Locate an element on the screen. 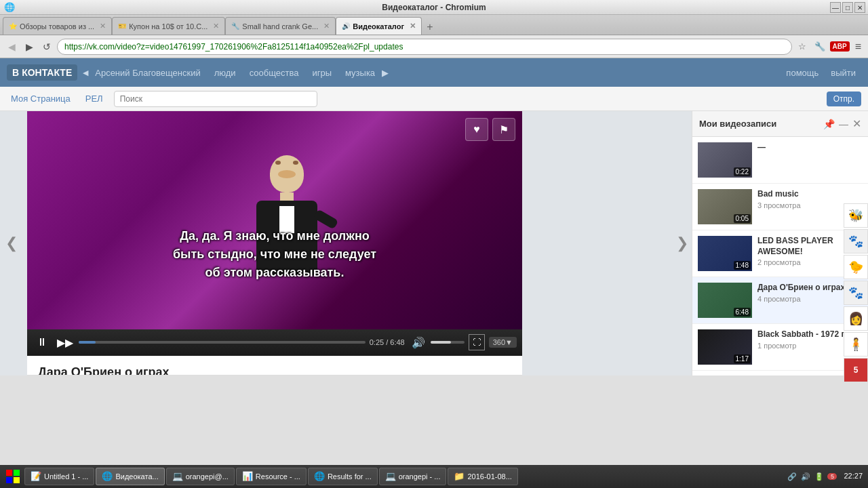  close-window-button: ✕ is located at coordinates (860, 7).